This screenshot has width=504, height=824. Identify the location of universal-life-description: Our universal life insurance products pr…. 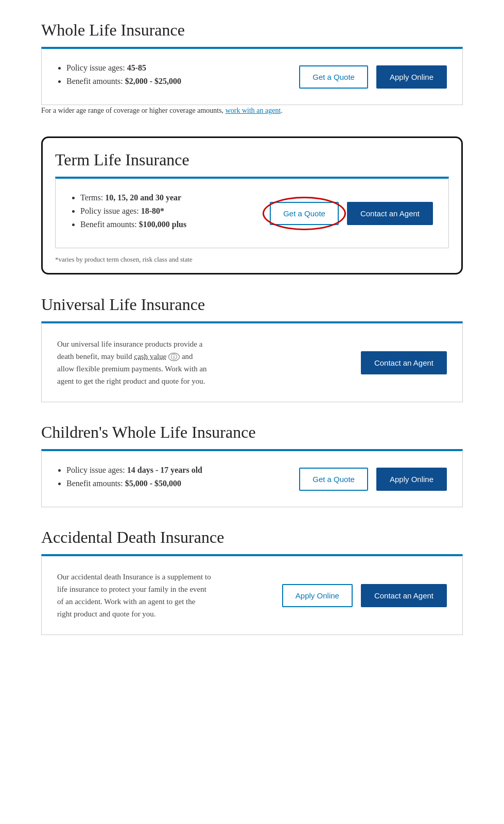
(134, 363).